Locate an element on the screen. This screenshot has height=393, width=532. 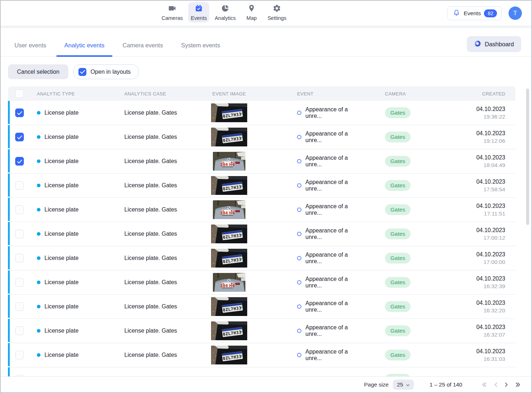
pagination-prev-button is located at coordinates (496, 385).